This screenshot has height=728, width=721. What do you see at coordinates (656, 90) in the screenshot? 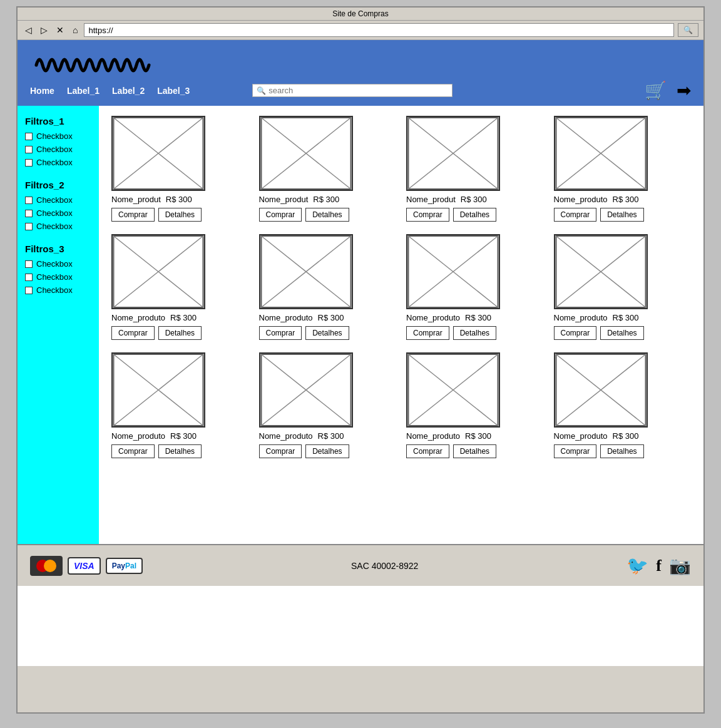
I see `cart-icon: 🛒` at bounding box center [656, 90].